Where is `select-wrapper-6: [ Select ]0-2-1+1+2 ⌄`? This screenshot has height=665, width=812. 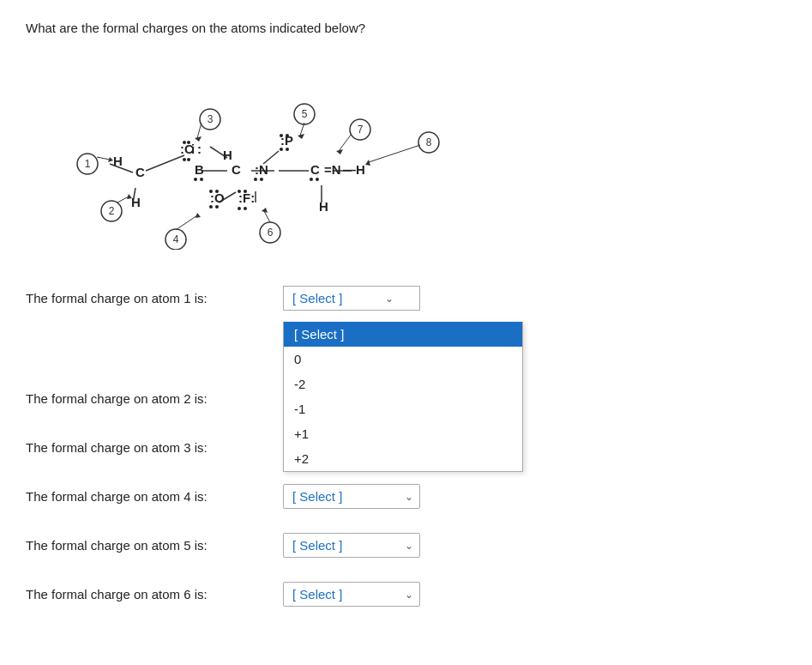
select-wrapper-6: [ Select ]0-2-1+1+2 ⌄ is located at coordinates (352, 594).